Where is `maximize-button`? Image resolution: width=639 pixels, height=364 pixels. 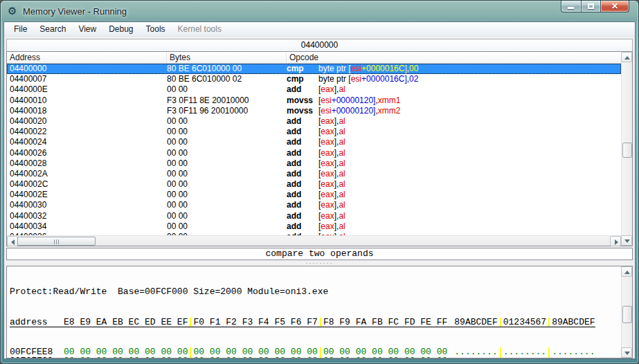 maximize-button is located at coordinates (591, 7).